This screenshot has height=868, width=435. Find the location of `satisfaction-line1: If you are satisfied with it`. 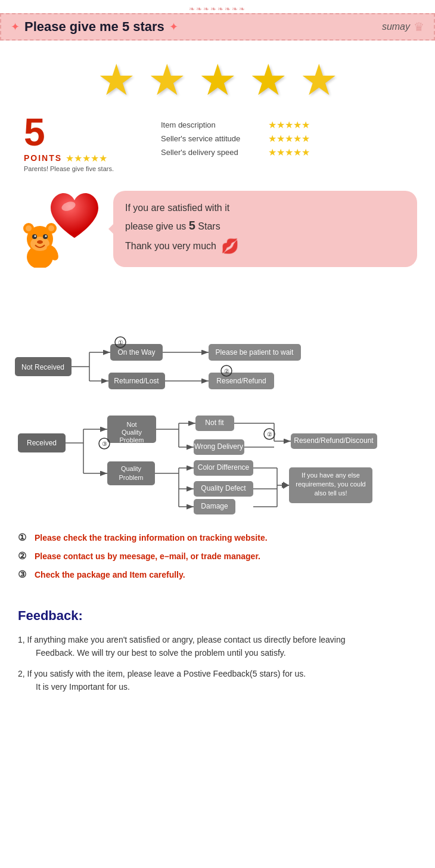

satisfaction-line1: If you are satisfied with it is located at coordinates (265, 208).